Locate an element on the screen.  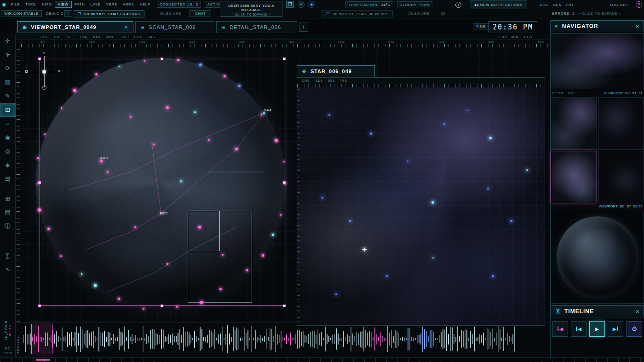
mask-icon: ◎ is located at coordinates (8, 151).